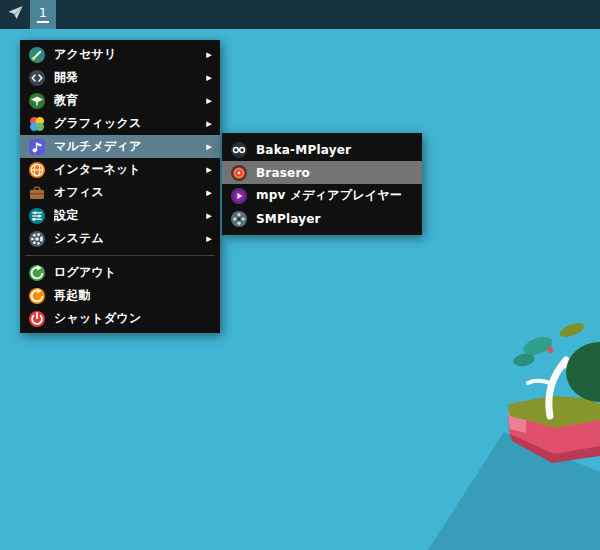 This screenshot has width=600, height=550. I want to click on accessories-icon, so click(37, 55).